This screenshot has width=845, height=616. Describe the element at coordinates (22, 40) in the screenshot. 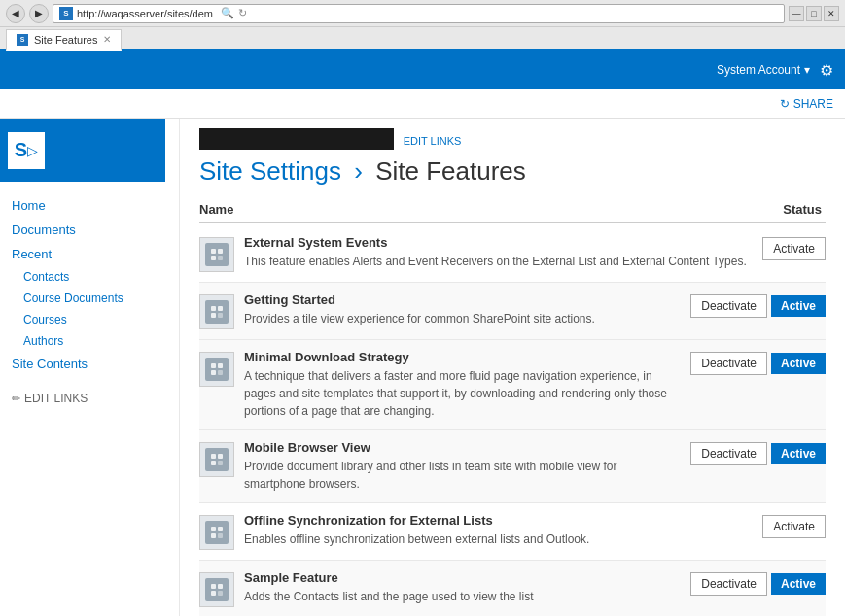

I see `tab-favicon: S` at that location.